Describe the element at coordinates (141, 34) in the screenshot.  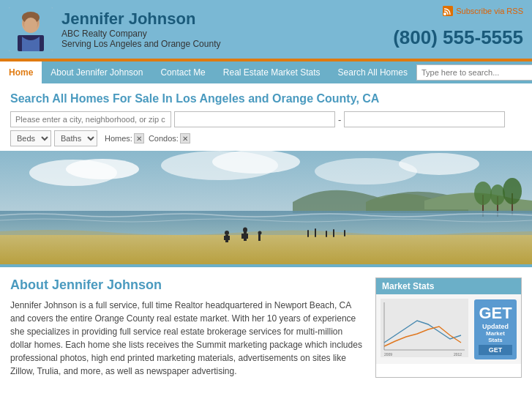
I see `header-company: ABC Realty Company` at that location.